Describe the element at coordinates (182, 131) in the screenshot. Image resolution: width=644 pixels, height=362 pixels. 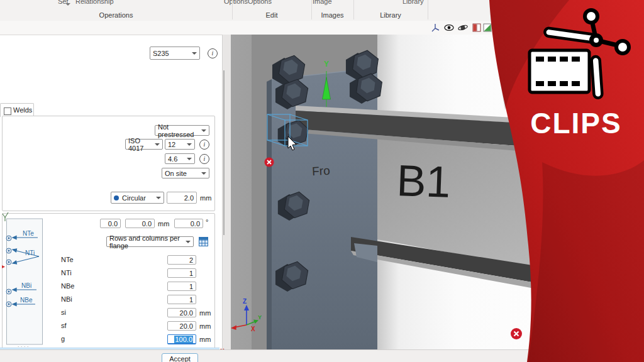
I see `prestress-select: Not prestressed` at that location.